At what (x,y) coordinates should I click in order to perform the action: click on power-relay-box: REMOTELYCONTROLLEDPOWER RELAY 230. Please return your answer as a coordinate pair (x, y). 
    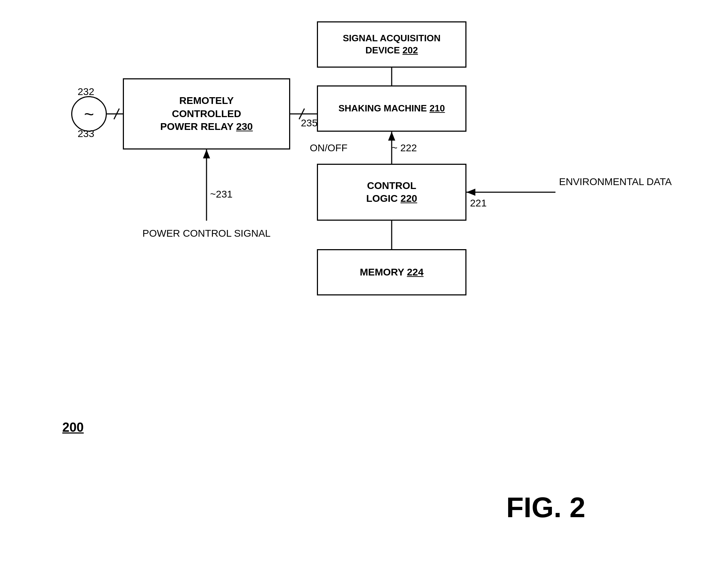
    Looking at the image, I should click on (207, 114).